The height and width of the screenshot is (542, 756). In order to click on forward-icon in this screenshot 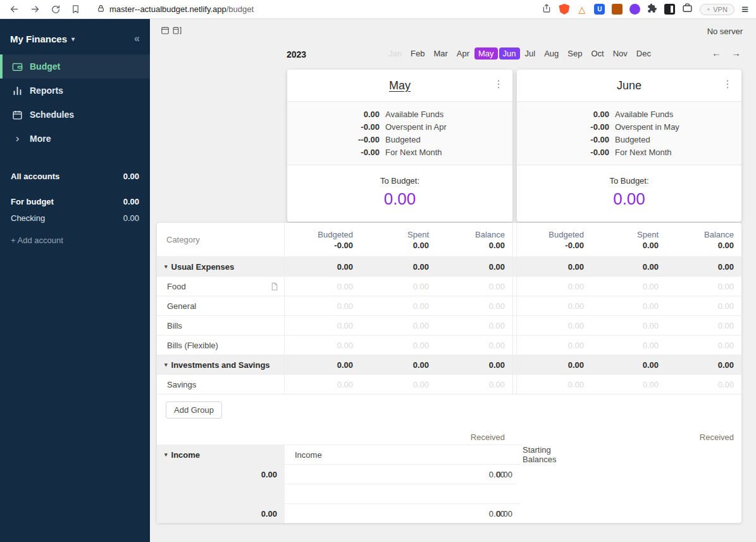, I will do `click(35, 9)`.